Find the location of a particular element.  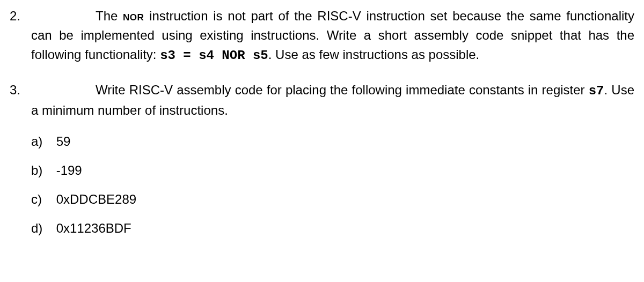

text-mid2: . Use as few instructions as possible. is located at coordinates (374, 55).